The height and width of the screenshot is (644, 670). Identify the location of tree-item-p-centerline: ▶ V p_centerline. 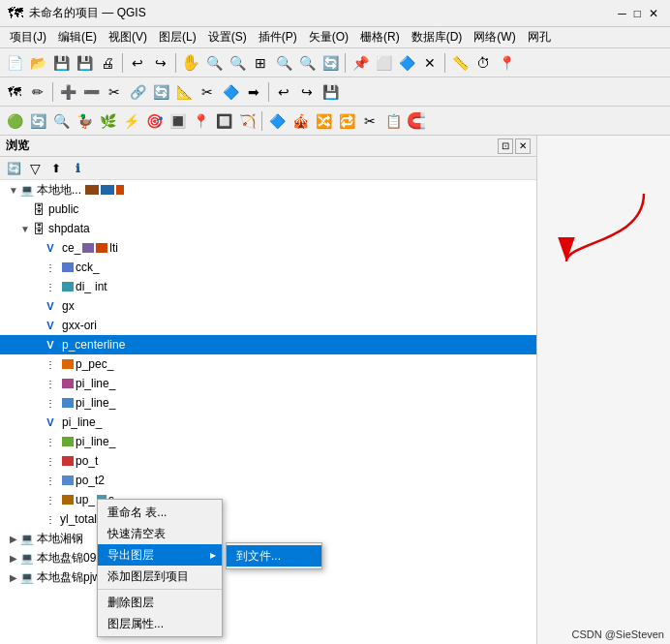
(268, 345).